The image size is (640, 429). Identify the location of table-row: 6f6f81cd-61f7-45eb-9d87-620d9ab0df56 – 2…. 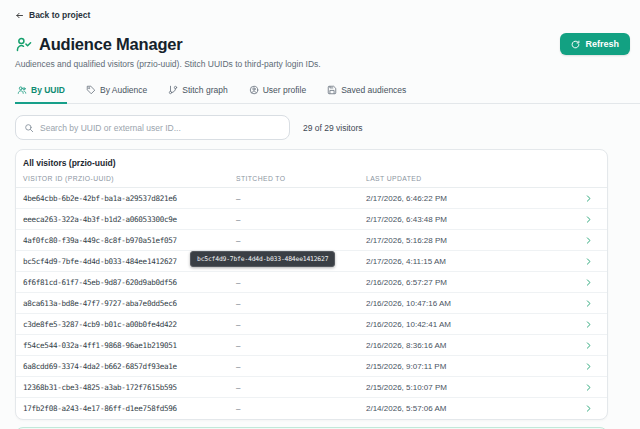
(312, 282).